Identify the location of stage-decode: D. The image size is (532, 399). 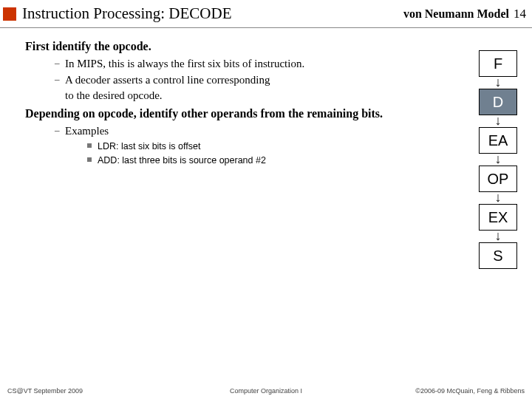
(498, 102).